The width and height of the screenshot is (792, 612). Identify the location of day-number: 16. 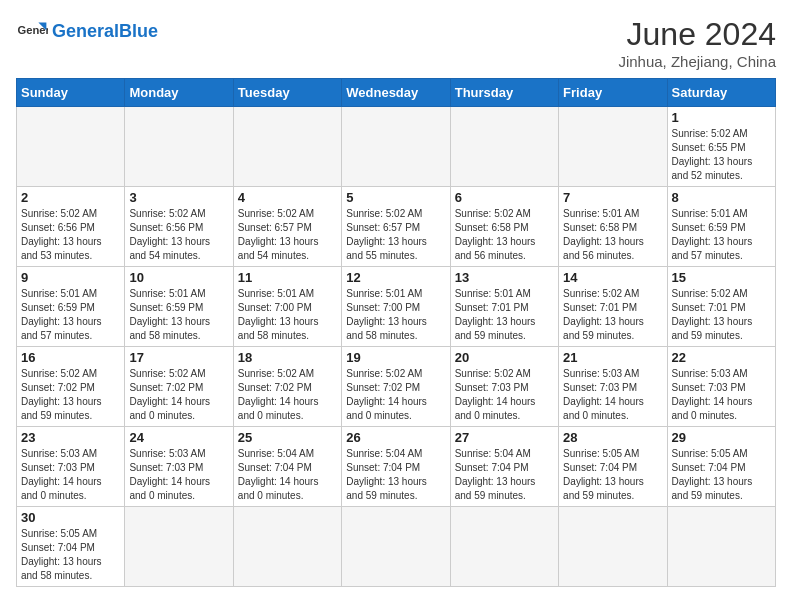
(70, 358).